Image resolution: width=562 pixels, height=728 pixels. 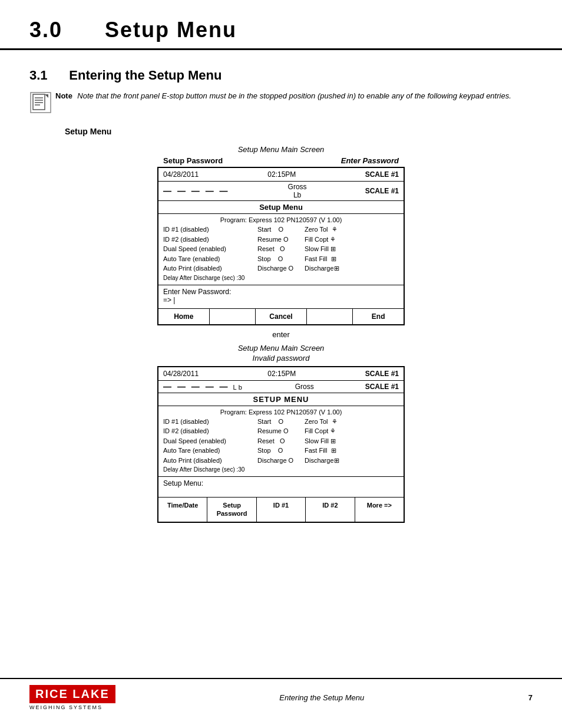 What do you see at coordinates (281, 150) in the screenshot?
I see `screen1-label: Setup Menu Main Screen` at bounding box center [281, 150].